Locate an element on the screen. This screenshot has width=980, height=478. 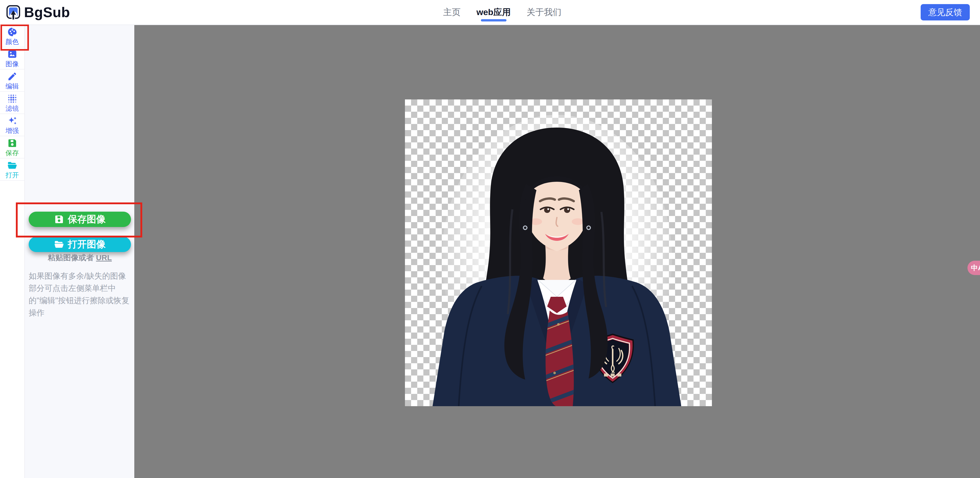
nav-item-home-label: 主页 is located at coordinates (452, 12).